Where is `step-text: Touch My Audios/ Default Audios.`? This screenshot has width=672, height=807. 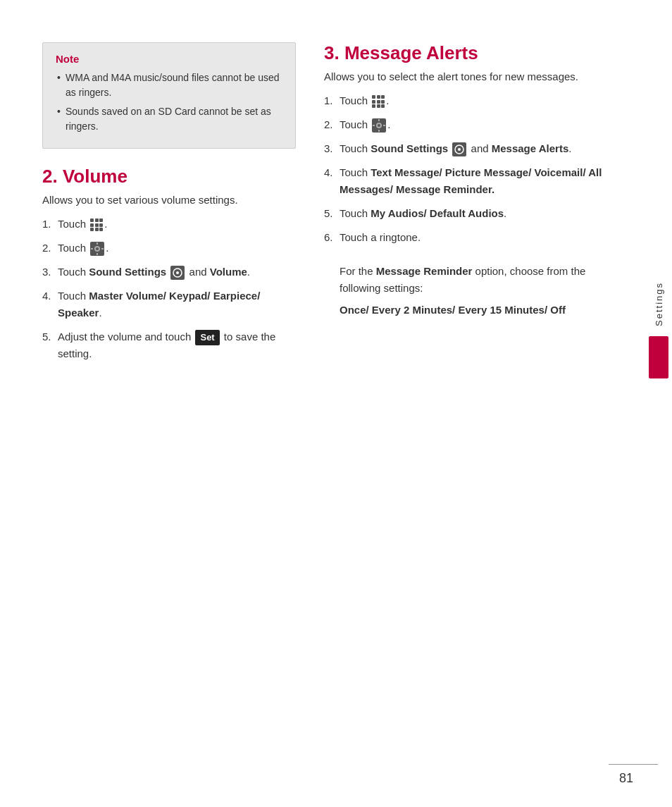
step-text: Touch My Audios/ Default Audios. is located at coordinates (478, 214).